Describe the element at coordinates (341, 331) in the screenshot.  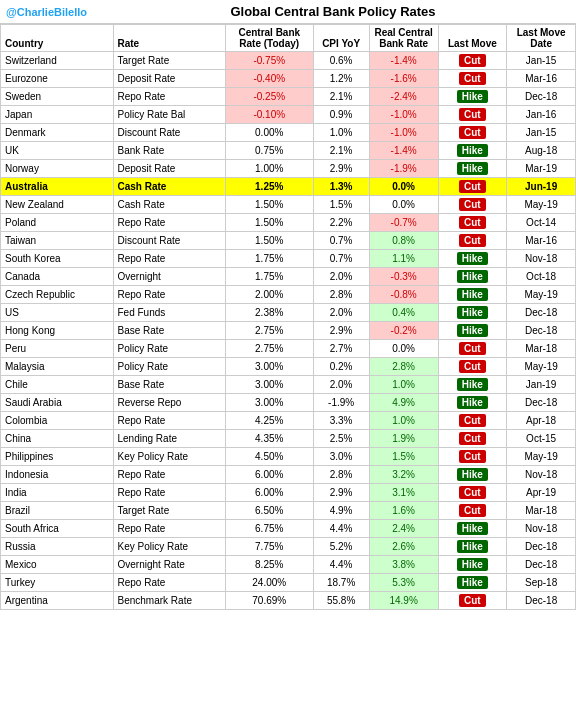
I see `cell-cpi: 2.9%` at that location.